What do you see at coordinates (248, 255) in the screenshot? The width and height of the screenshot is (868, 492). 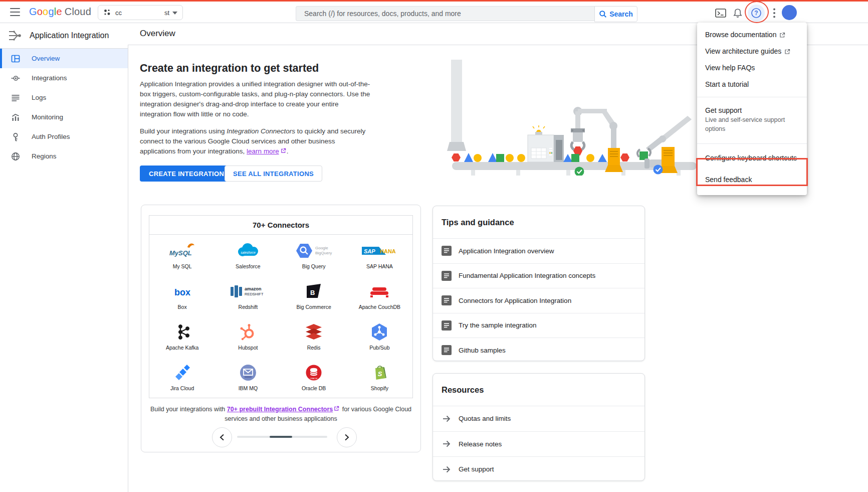 I see `connector-item: salesforce Salesforce` at bounding box center [248, 255].